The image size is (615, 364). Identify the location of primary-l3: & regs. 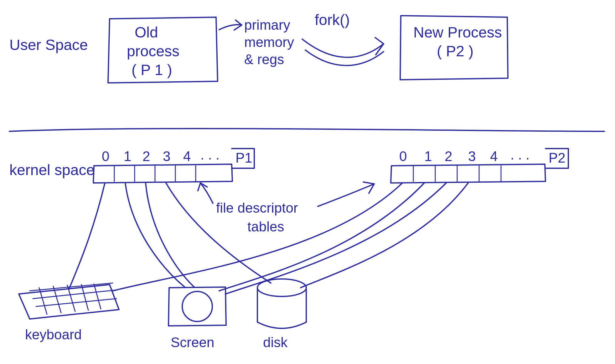
(264, 59).